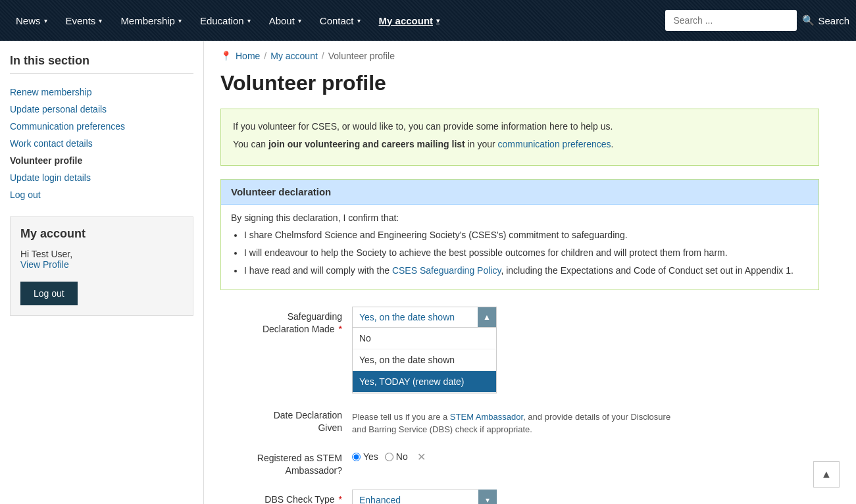 The image size is (856, 504). I want to click on sidebar-item-personal: Update personal details, so click(101, 109).